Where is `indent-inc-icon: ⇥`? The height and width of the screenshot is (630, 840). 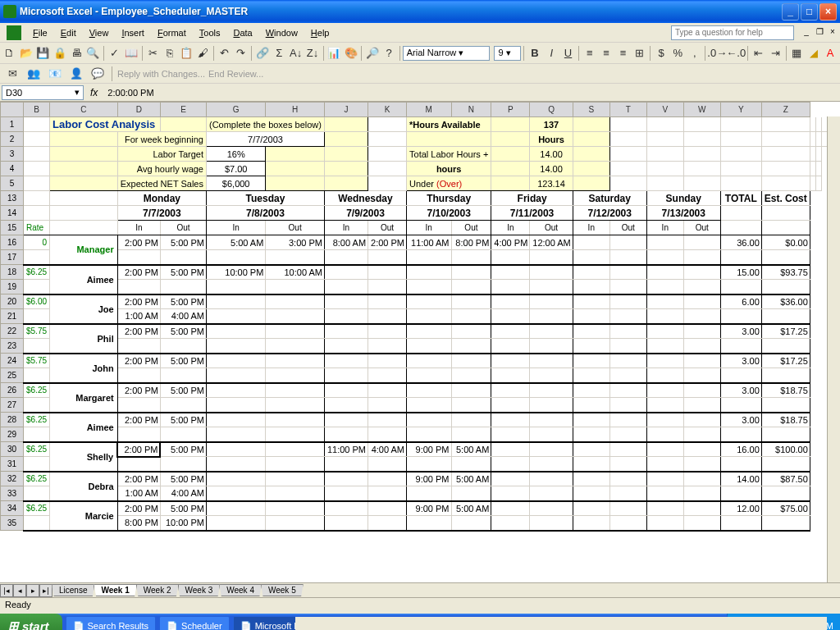
indent-inc-icon: ⇥ is located at coordinates (774, 53).